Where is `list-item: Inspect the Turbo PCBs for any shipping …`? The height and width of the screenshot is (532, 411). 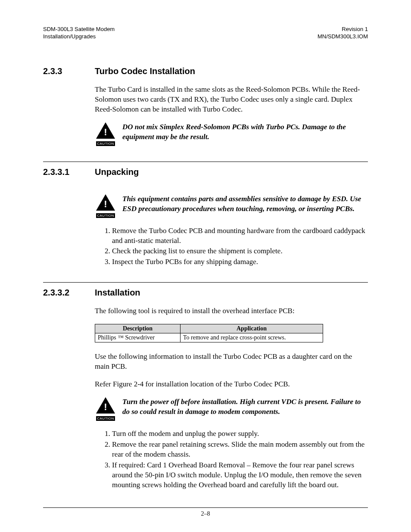 list-item: Inspect the Turbo PCBs for any shipping … is located at coordinates (240, 262).